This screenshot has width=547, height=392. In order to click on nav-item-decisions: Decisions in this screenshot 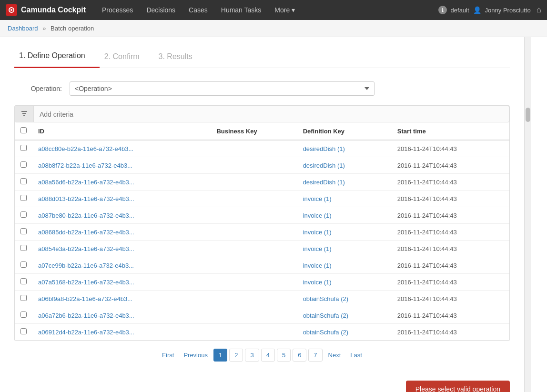, I will do `click(161, 10)`.